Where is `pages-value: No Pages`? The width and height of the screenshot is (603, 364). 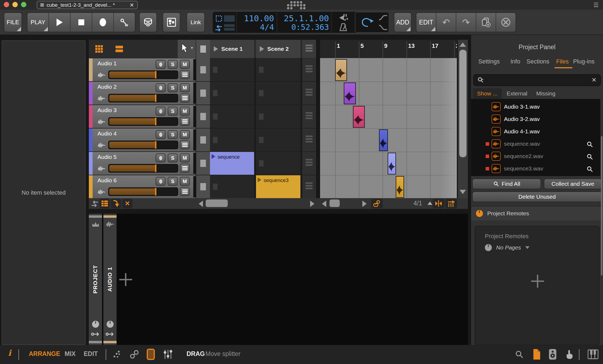
pages-value: No Pages is located at coordinates (509, 248).